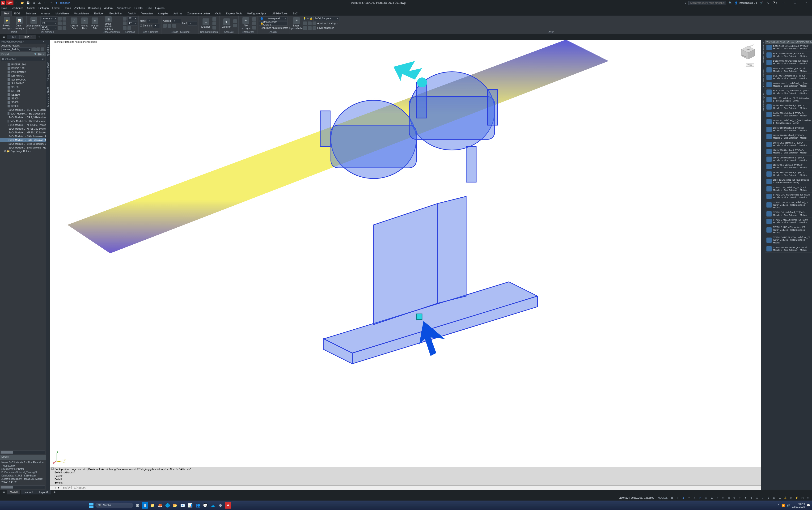 Image resolution: width=812 pixels, height=510 pixels. Describe the element at coordinates (99, 13) in the screenshot. I see `ribbon-tab: Einfügen` at that location.